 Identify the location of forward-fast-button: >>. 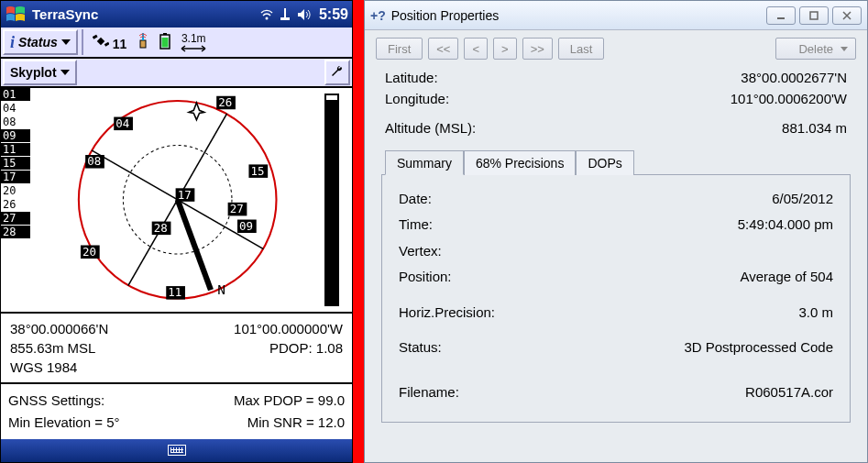
(537, 49).